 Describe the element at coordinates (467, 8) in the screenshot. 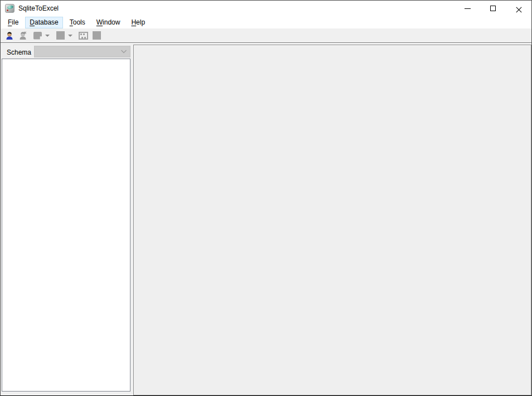

I see `minimize-button` at that location.